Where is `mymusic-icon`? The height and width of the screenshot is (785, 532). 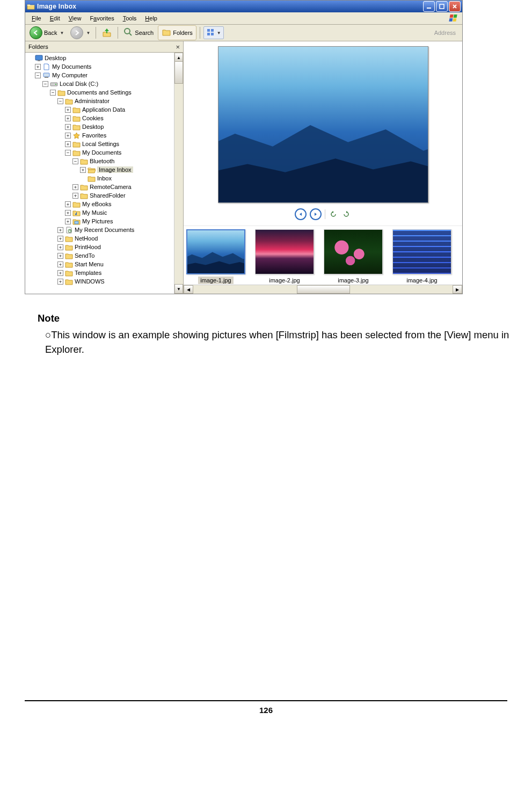 mymusic-icon is located at coordinates (76, 213).